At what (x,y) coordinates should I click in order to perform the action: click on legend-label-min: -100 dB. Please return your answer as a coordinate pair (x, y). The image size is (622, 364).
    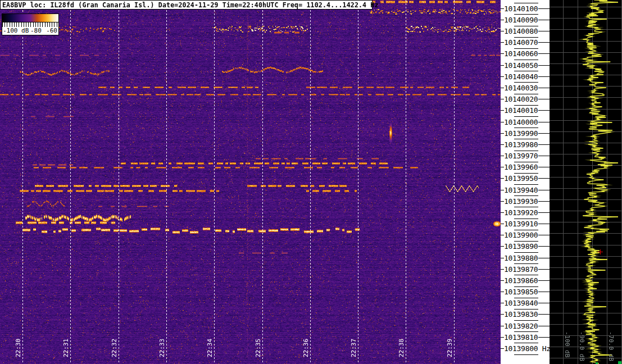
    Looking at the image, I should click on (16, 31).